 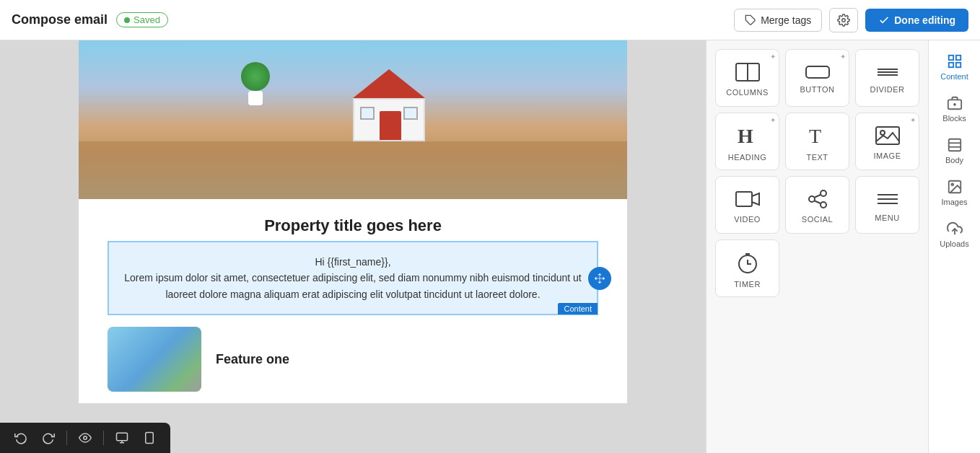 What do you see at coordinates (21, 438) in the screenshot?
I see `undo-icon` at bounding box center [21, 438].